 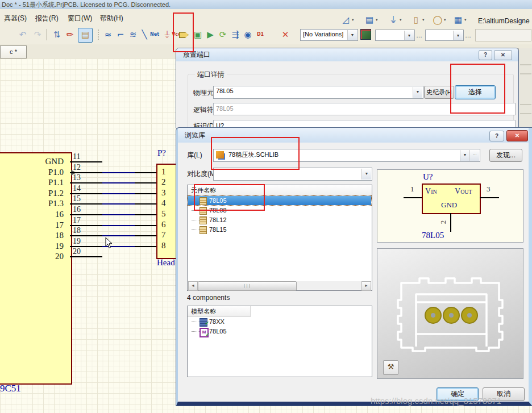 What do you see at coordinates (219, 311) in the screenshot?
I see `model-list-header: 模型名称` at bounding box center [219, 311].